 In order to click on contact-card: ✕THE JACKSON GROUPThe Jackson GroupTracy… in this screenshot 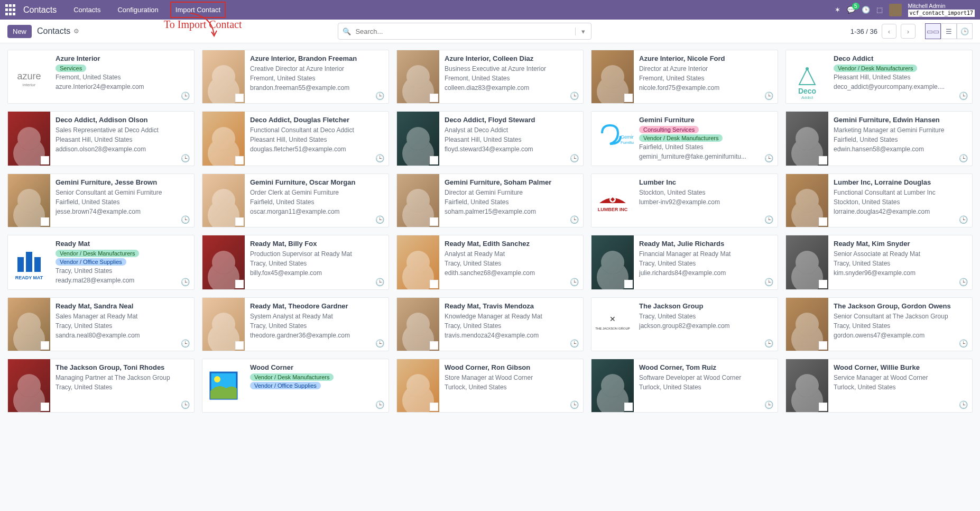, I will do `click(685, 324)`.